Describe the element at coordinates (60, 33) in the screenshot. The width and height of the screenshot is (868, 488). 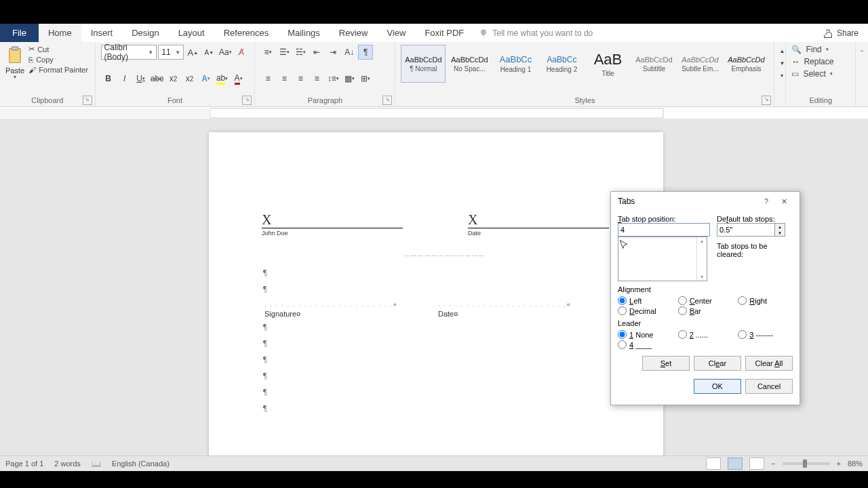
I see `tab-home: Home` at that location.